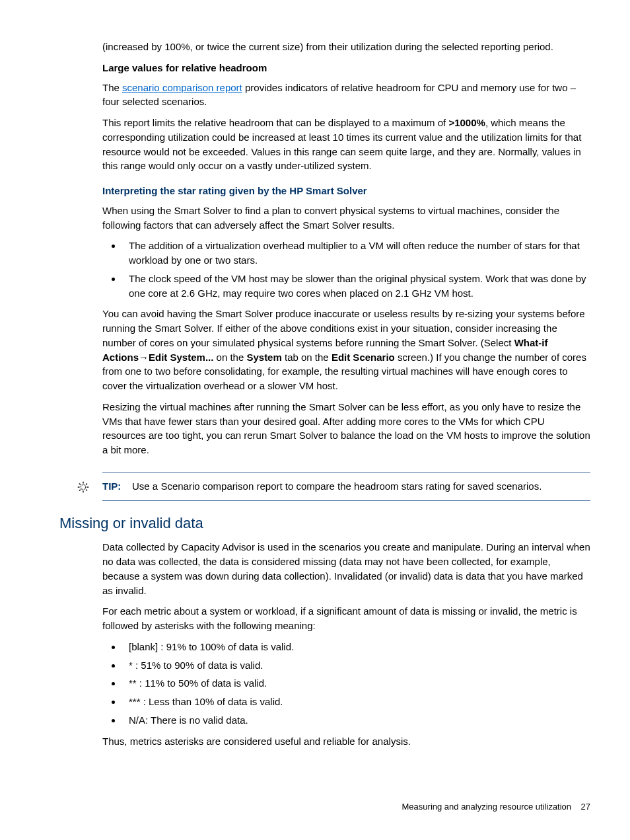 Image resolution: width=630 pixels, height=840 pixels. What do you see at coordinates (264, 357) in the screenshot?
I see `bold-system: System` at bounding box center [264, 357].